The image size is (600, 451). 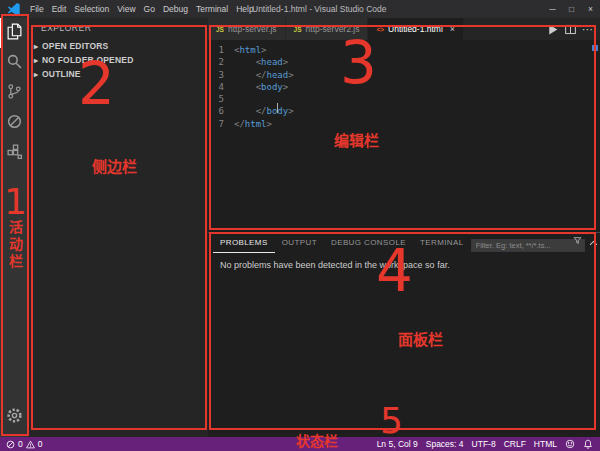 What do you see at coordinates (445, 444) in the screenshot?
I see `indentation: Spaces: 4` at bounding box center [445, 444].